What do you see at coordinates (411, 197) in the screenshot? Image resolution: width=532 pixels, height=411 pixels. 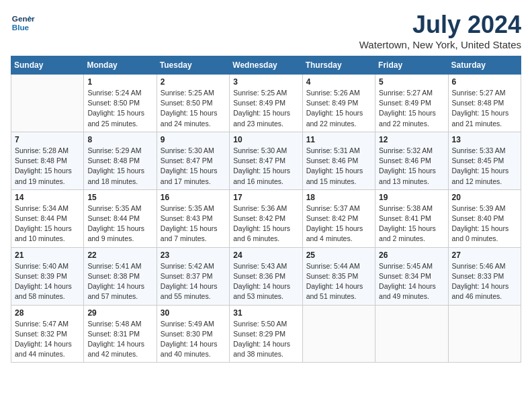 I see `day-number: 19` at bounding box center [411, 197].